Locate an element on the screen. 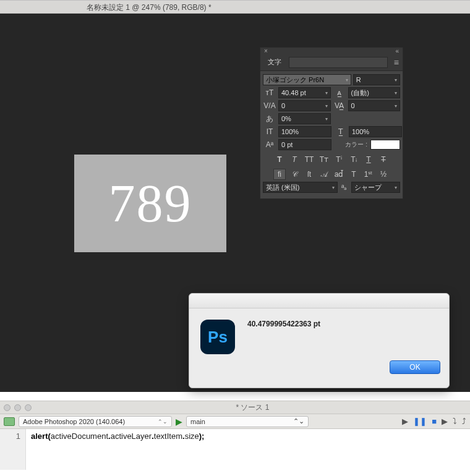  kerning-value: 0 is located at coordinates (283, 106).